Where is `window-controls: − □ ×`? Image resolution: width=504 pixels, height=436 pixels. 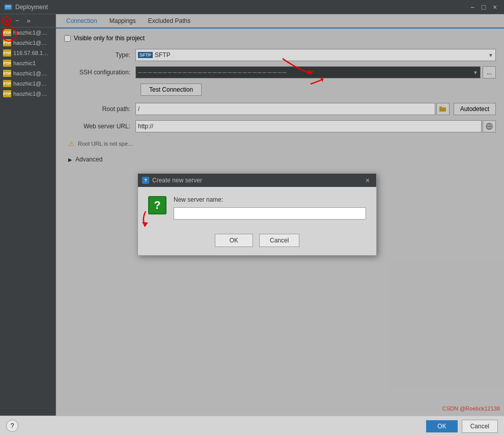 window-controls: − □ × is located at coordinates (484, 7).